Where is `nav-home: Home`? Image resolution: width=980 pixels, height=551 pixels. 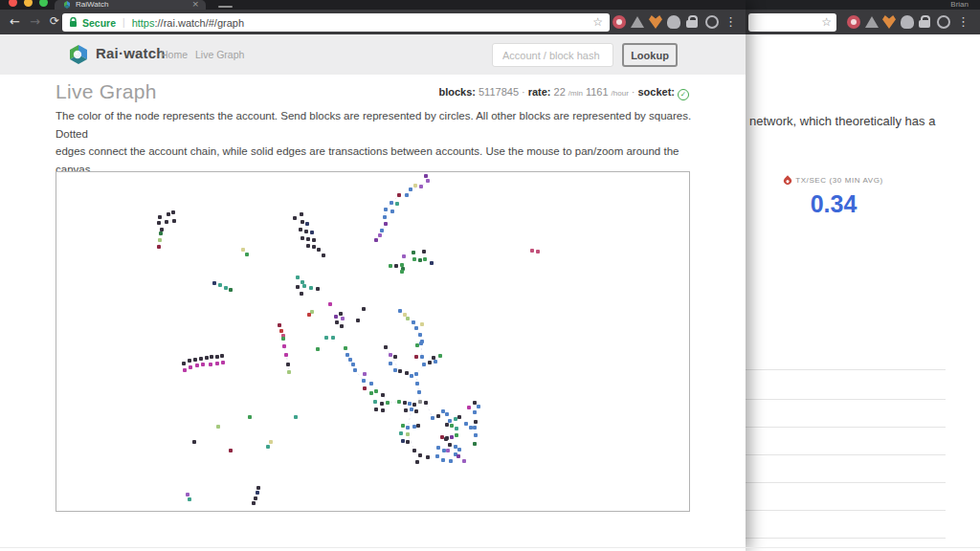 nav-home: Home is located at coordinates (174, 55).